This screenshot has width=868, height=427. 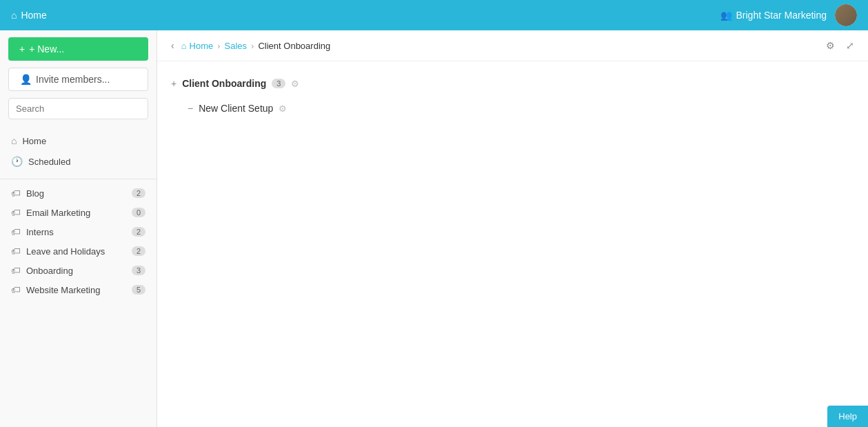 I want to click on breadcrumb-actions: ⚙ ⤢, so click(x=840, y=46).